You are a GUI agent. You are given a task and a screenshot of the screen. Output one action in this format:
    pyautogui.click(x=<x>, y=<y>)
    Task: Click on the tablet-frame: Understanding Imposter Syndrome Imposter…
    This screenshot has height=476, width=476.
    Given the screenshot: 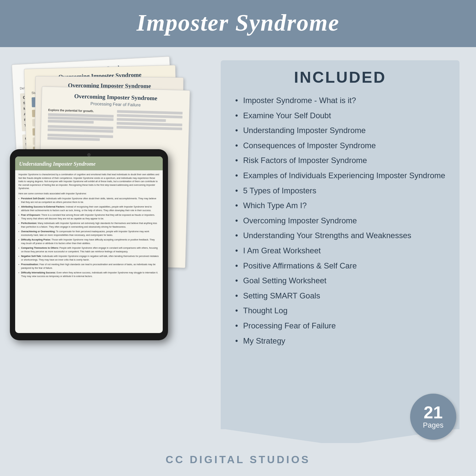 What is the action you would take?
    pyautogui.click(x=89, y=245)
    